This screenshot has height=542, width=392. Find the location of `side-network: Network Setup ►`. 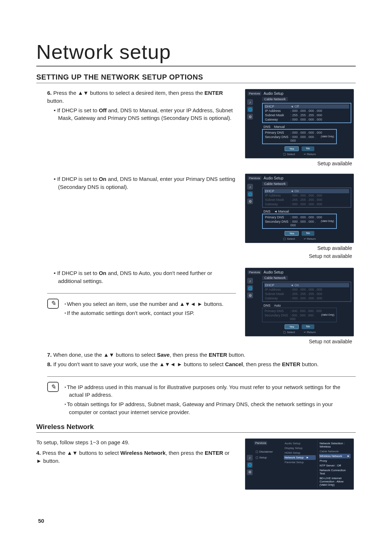

side-network: Network Setup ► is located at coordinates (300, 458).